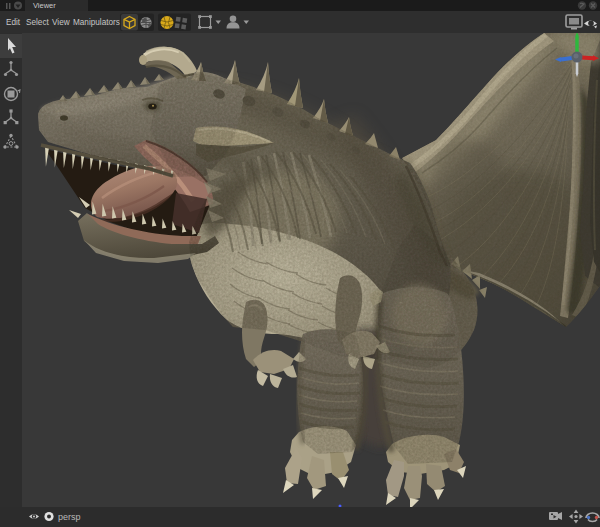 This screenshot has width=600, height=527. What do you see at coordinates (44, 6) in the screenshot?
I see `svg-text: Viewer` at bounding box center [44, 6].